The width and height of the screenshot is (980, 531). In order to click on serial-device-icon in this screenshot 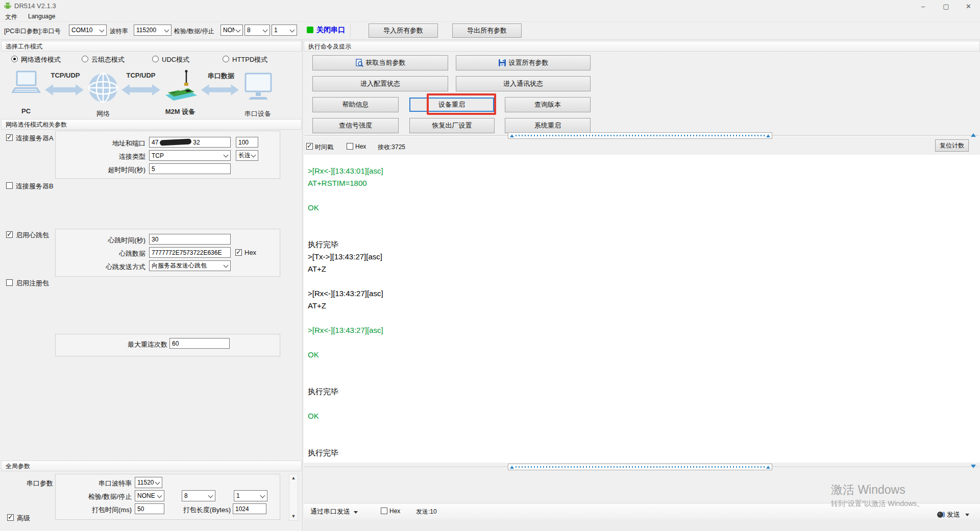, I will do `click(258, 88)`.